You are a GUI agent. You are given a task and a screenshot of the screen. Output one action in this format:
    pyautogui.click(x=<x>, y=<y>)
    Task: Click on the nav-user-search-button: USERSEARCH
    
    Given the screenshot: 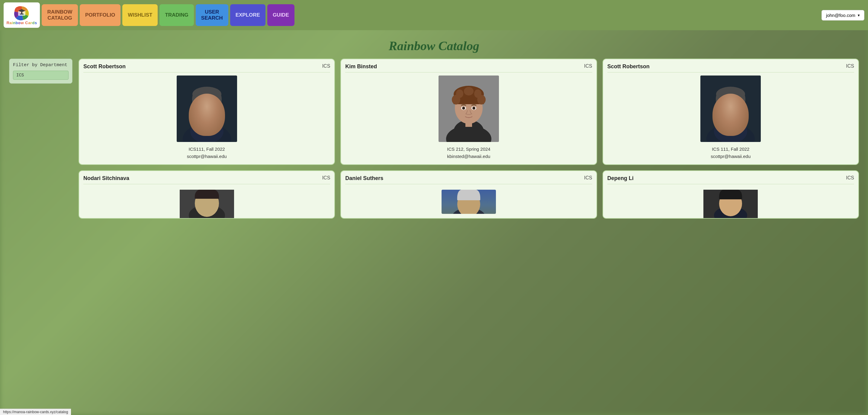 What is the action you would take?
    pyautogui.click(x=212, y=15)
    